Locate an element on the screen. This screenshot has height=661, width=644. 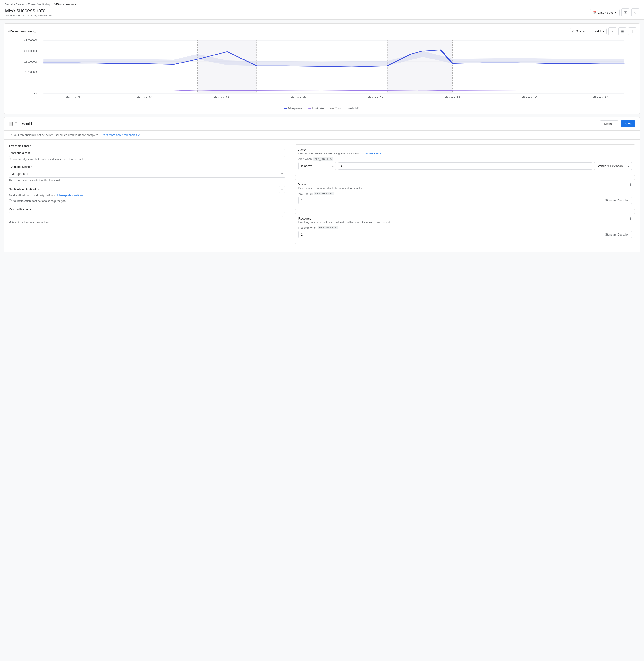
chart-section: MFA success rate ⓘ ◇ Custom Threshold 1 … is located at coordinates (322, 69).